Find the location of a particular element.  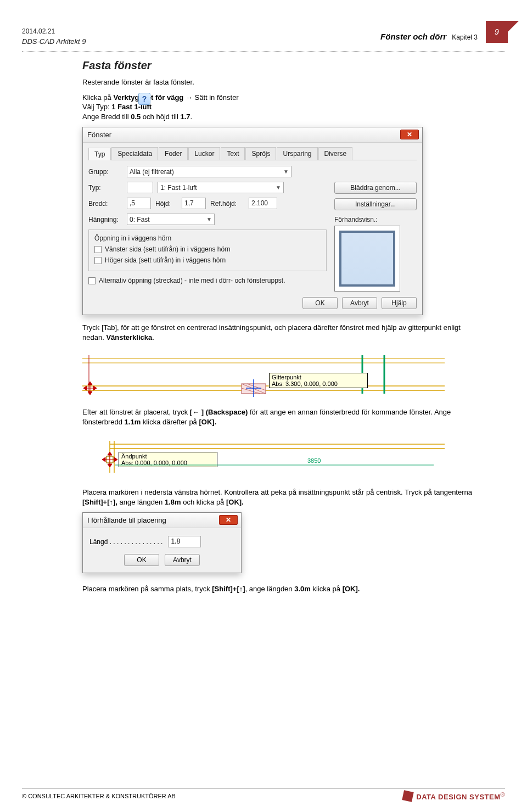

dialog-titlebar: Fönster ✕ is located at coordinates (253, 135).